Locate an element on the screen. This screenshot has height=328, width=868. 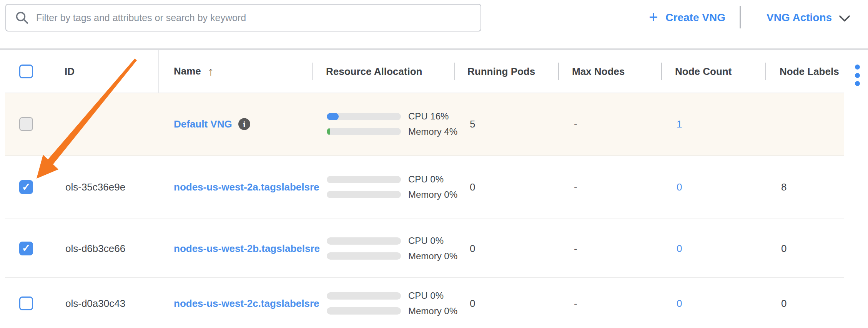
search-input is located at coordinates (254, 18).